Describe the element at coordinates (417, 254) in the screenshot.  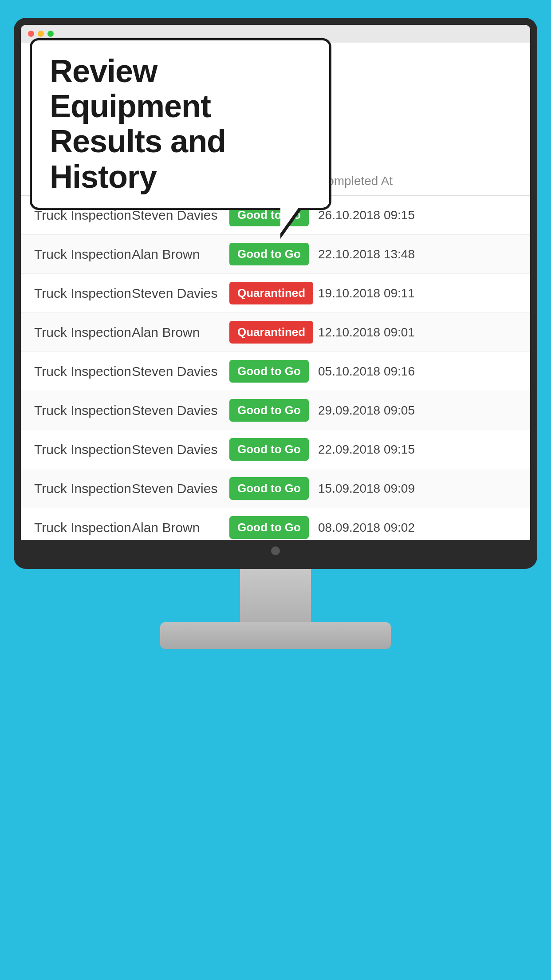
I see `cell-completed: 22.10.2018 13:48` at that location.